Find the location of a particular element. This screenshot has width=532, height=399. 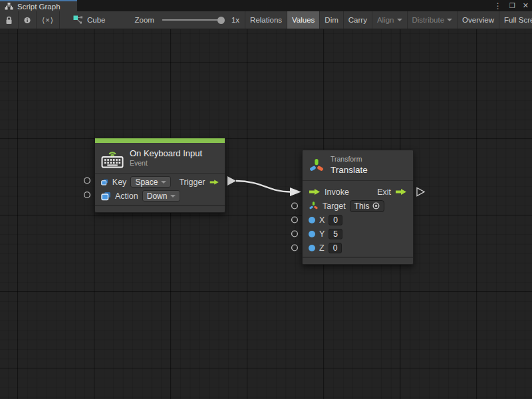

connection-wire is located at coordinates (263, 186).